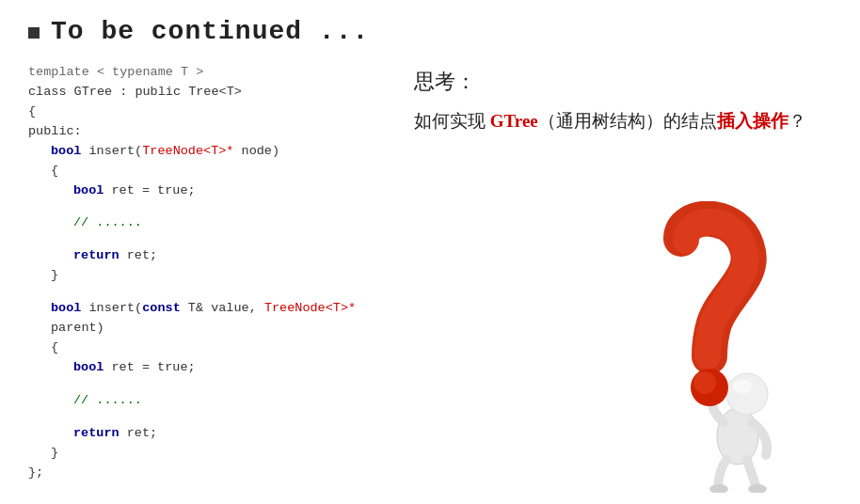  I want to click on code-line-15: {, so click(207, 348).